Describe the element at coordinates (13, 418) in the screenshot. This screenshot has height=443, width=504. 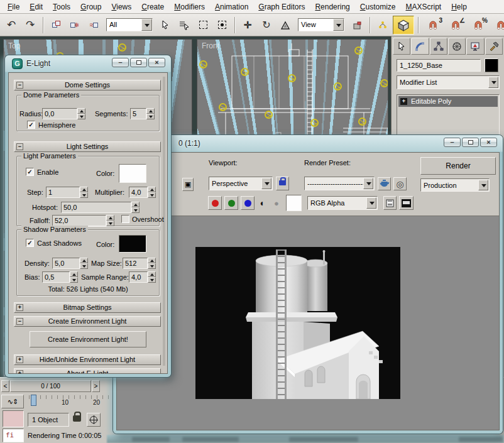
I see `listener-macro-swatch` at that location.